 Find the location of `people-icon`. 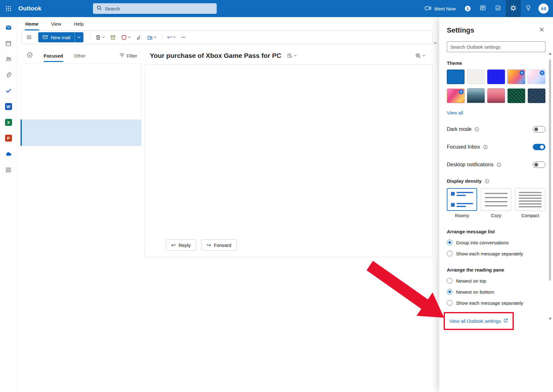

people-icon is located at coordinates (9, 59).